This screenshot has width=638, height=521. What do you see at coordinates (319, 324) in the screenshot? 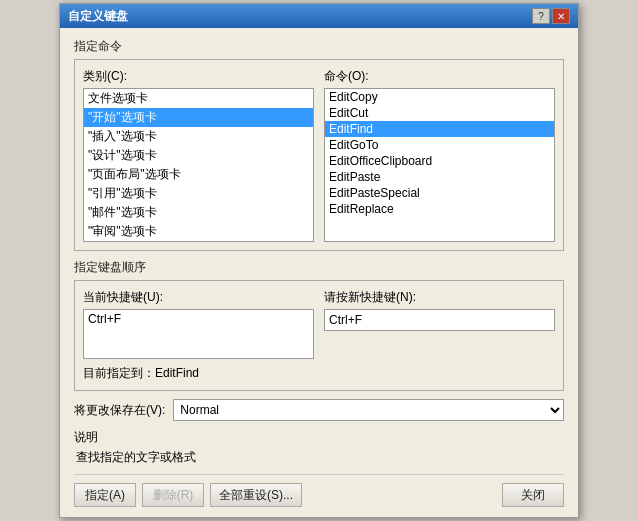
I see `keyboard-columns: 当前快捷键(U): Ctrl+F 请按新快捷键(N):` at bounding box center [319, 324].